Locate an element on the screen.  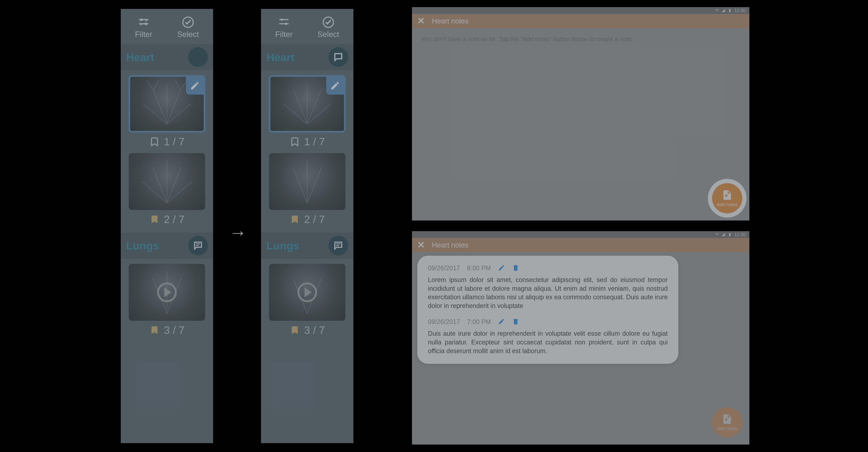
notes-card: 09/26/2017 8:00 PM Lorem ipsum dolor sit… is located at coordinates (548, 310).